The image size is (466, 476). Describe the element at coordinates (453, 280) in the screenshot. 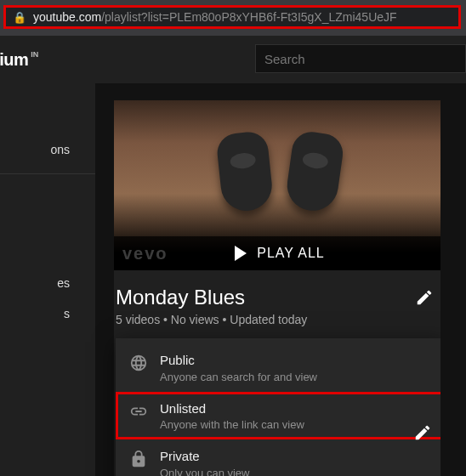

I see `right-gutter` at that location.